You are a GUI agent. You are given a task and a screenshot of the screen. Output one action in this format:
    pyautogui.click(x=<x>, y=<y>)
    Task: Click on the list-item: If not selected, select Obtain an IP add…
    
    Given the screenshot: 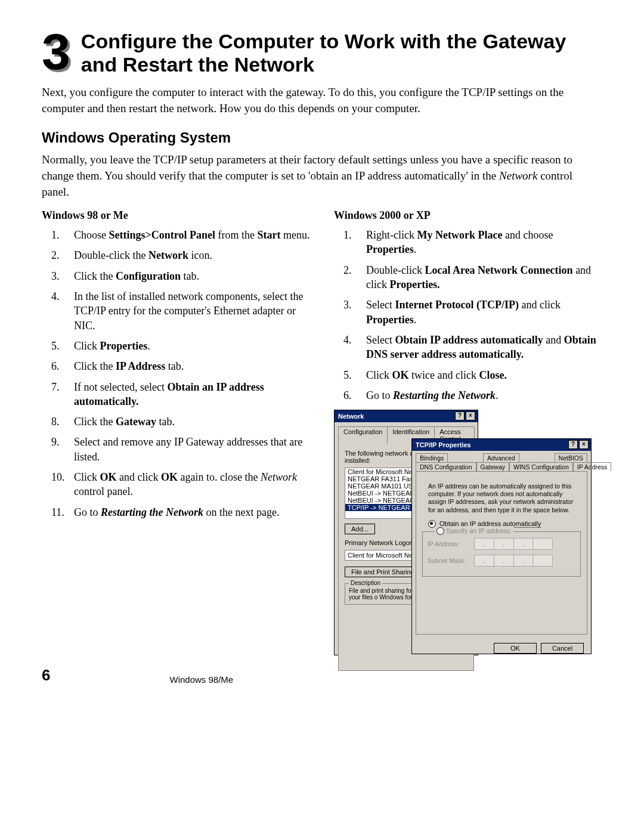 What is the action you would take?
    pyautogui.click(x=176, y=395)
    